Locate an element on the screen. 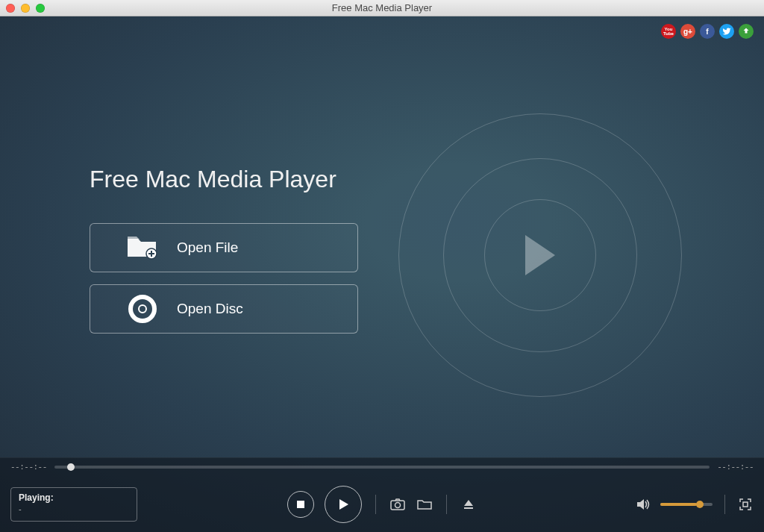 Image resolution: width=764 pixels, height=532 pixels. now-playing-box: Playing: - is located at coordinates (74, 504).